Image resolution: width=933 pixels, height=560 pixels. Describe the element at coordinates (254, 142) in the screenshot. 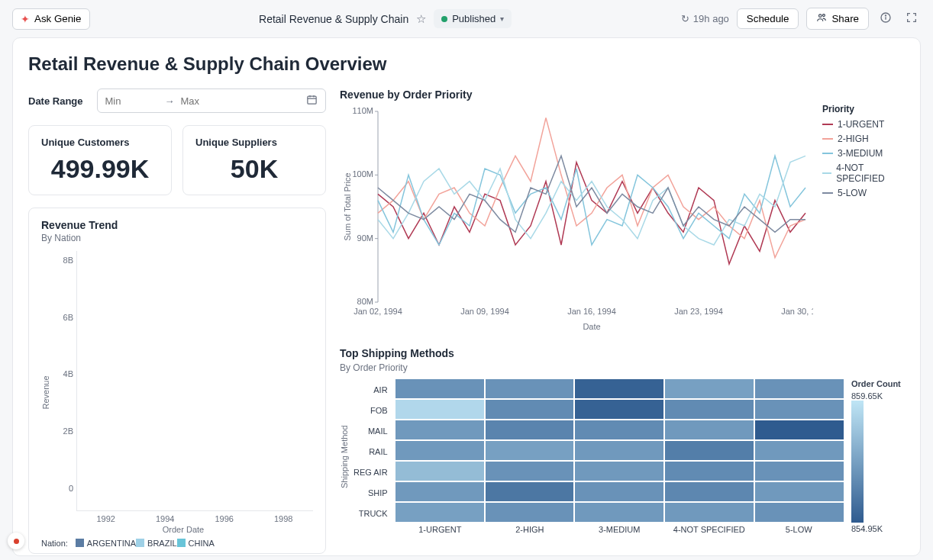

I see `kpi-label: Unique Suppliers` at that location.